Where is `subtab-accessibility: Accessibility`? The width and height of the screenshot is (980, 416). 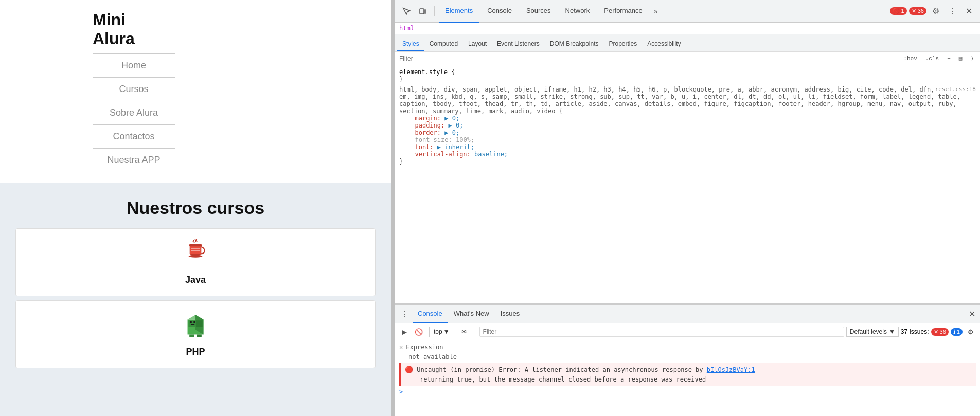 subtab-accessibility: Accessibility is located at coordinates (664, 44).